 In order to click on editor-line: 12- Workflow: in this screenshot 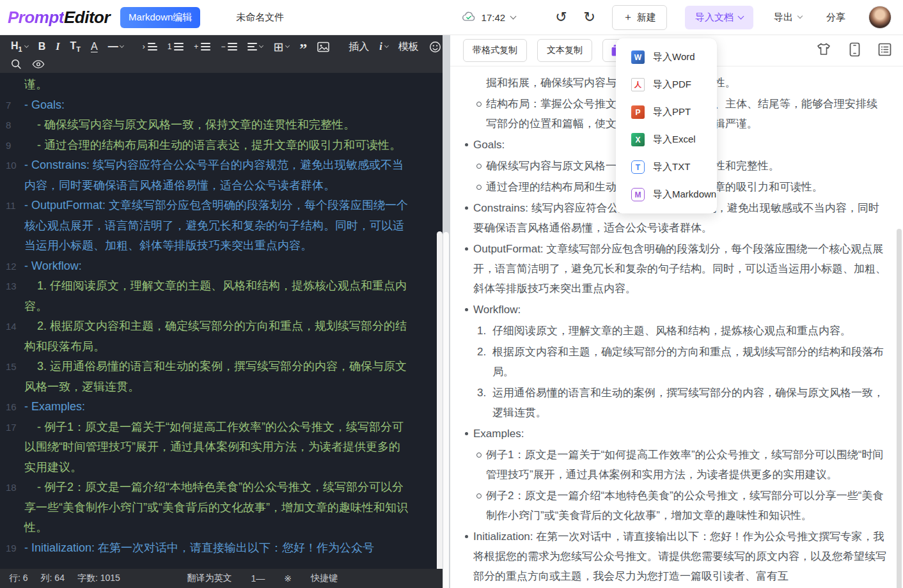, I will do `click(221, 267)`.